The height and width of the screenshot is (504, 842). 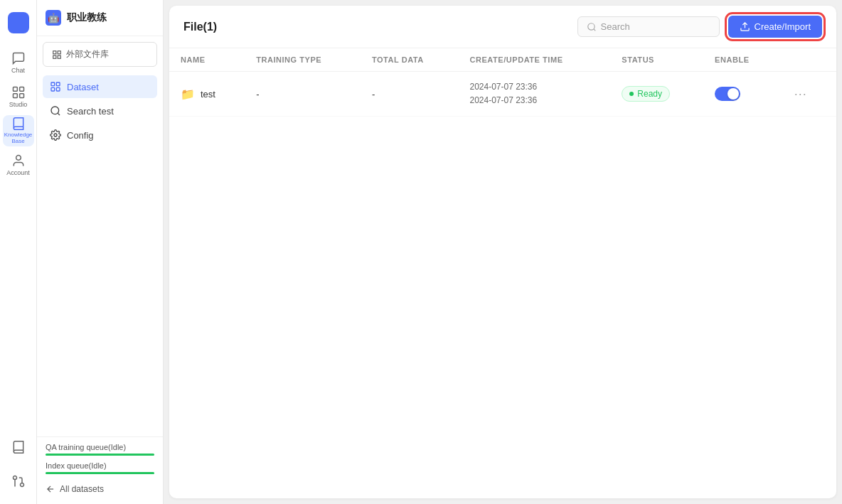 I want to click on icon-bar-bottom, so click(x=18, y=464).